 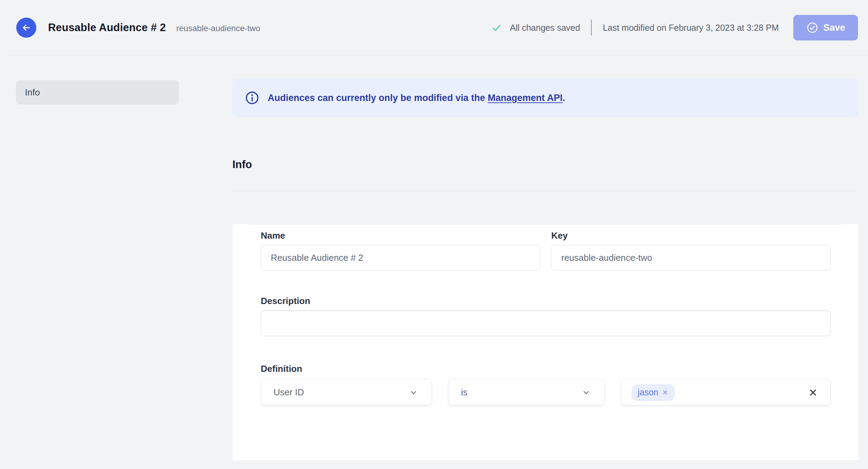 What do you see at coordinates (33, 93) in the screenshot?
I see `sidebar-item-label: Info` at bounding box center [33, 93].